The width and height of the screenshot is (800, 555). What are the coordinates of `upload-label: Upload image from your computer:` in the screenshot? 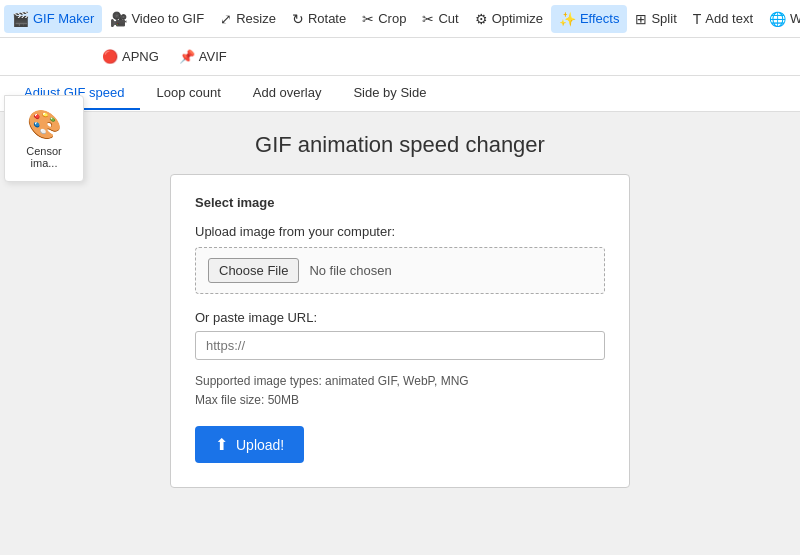 It's located at (400, 232).